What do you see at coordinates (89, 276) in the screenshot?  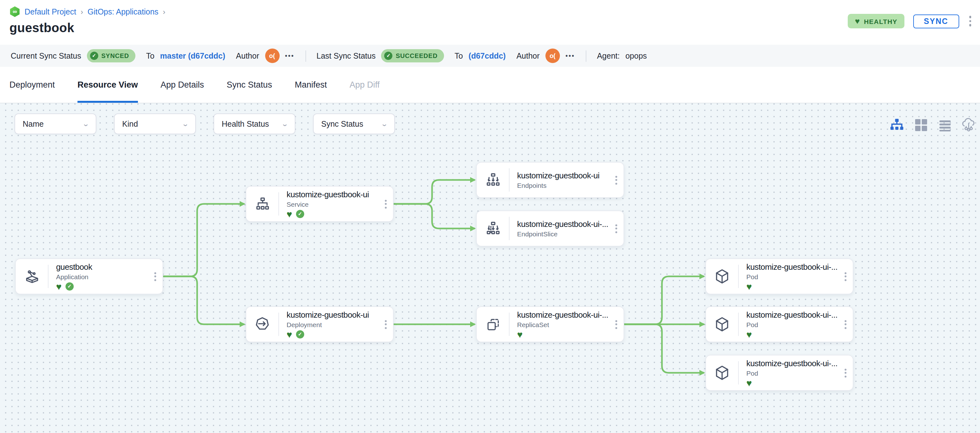 I see `resource-node-application: guestbookApplication♥✓` at bounding box center [89, 276].